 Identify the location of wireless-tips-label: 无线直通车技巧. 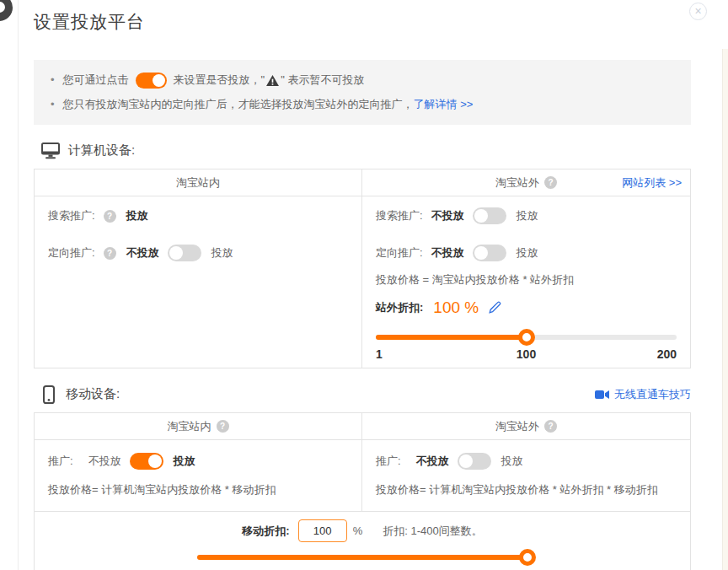
(652, 395).